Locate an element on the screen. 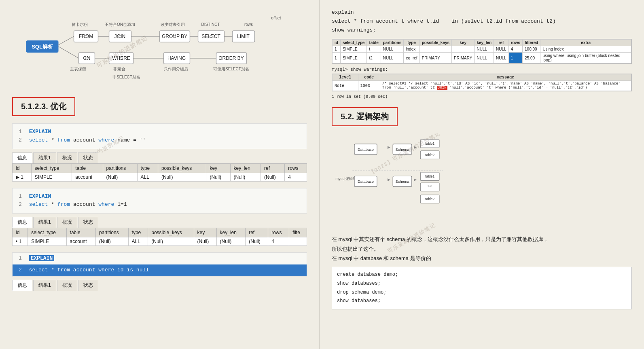  tab-status-1: 状态 is located at coordinates (88, 158).